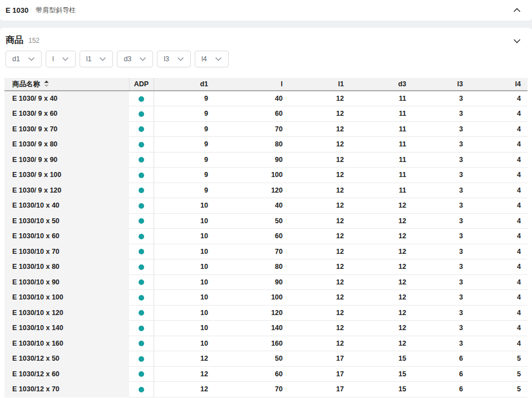 This screenshot has height=398, width=532. Describe the element at coordinates (382, 85) in the screenshot. I see `column-header-d3: d3` at that location.